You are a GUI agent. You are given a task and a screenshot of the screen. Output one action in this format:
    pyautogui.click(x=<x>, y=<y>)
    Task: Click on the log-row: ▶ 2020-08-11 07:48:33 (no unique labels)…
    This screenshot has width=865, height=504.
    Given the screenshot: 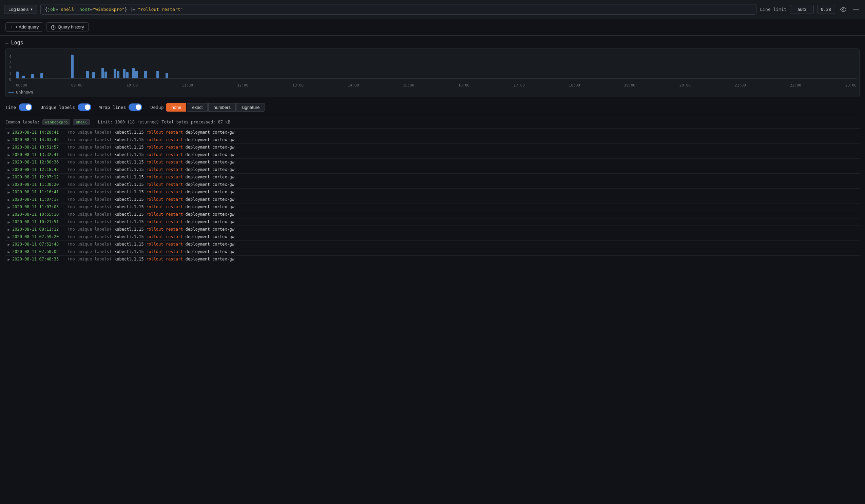 What is the action you would take?
    pyautogui.click(x=432, y=259)
    